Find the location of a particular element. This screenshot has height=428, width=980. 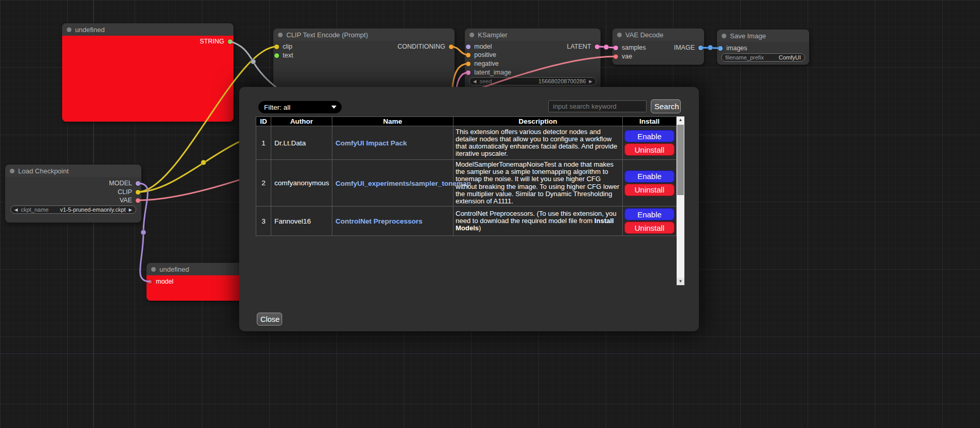

node-title-bar: VAE Decode is located at coordinates (659, 35).